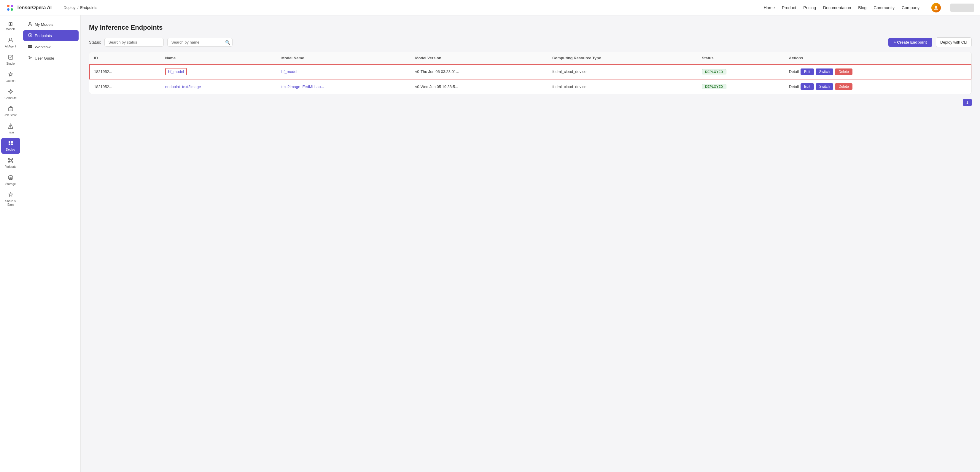  What do you see at coordinates (176, 72) in the screenshot?
I see `endpoint-name-link-1: hf_model` at bounding box center [176, 72].